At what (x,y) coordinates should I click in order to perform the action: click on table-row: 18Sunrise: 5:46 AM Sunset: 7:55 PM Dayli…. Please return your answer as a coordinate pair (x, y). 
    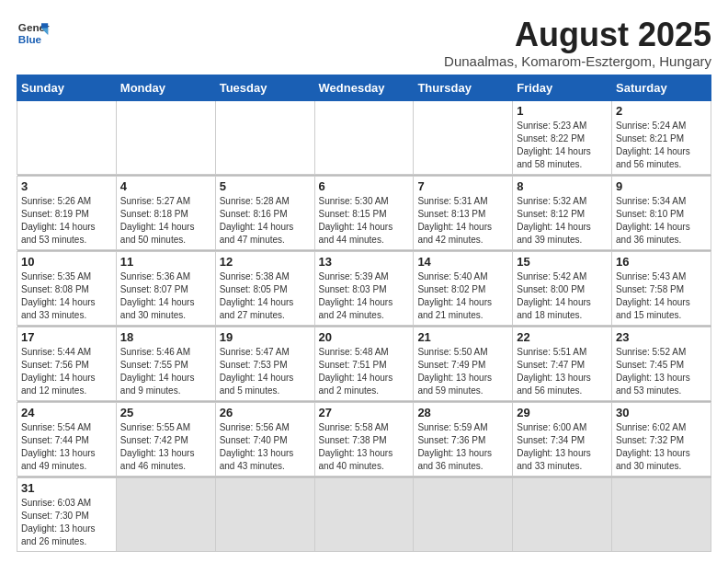
    Looking at the image, I should click on (165, 363).